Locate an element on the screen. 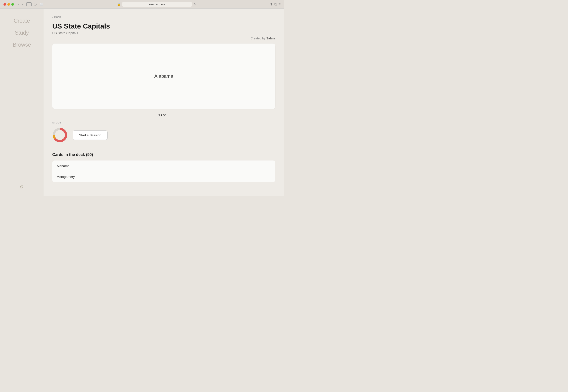 Image resolution: width=568 pixels, height=392 pixels. share-button: ⬆ is located at coordinates (271, 4).